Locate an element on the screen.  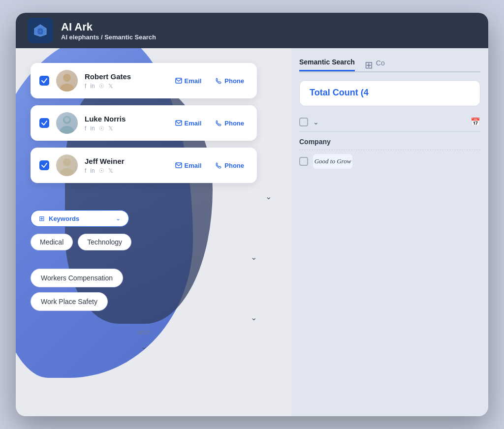
calendar-icon: 📅 is located at coordinates (475, 122).